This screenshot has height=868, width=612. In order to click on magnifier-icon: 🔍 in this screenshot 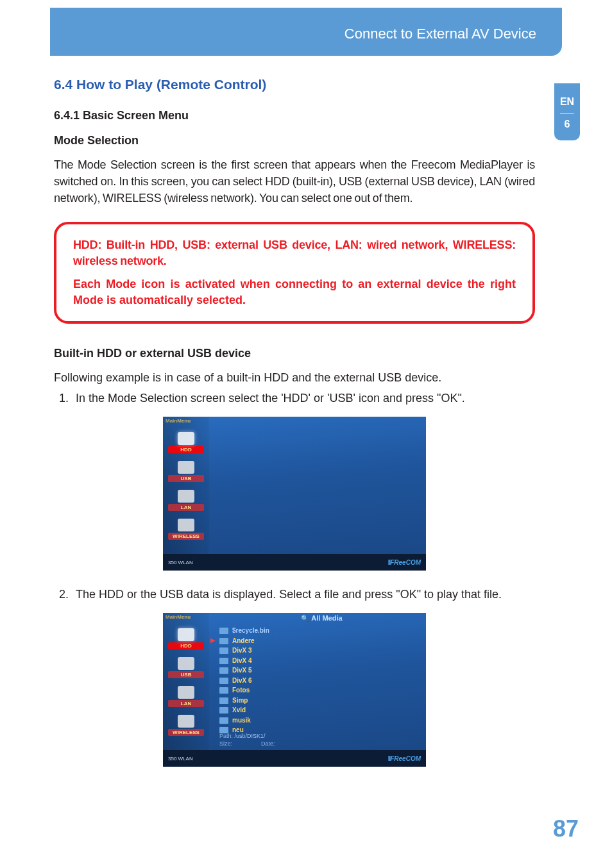, I will do `click(305, 618)`.